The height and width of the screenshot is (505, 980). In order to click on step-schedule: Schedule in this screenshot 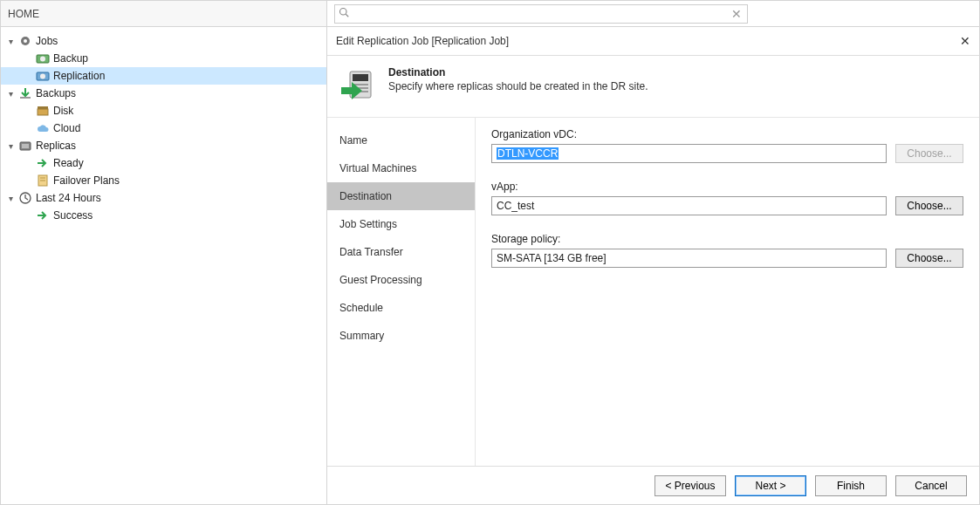, I will do `click(401, 308)`.